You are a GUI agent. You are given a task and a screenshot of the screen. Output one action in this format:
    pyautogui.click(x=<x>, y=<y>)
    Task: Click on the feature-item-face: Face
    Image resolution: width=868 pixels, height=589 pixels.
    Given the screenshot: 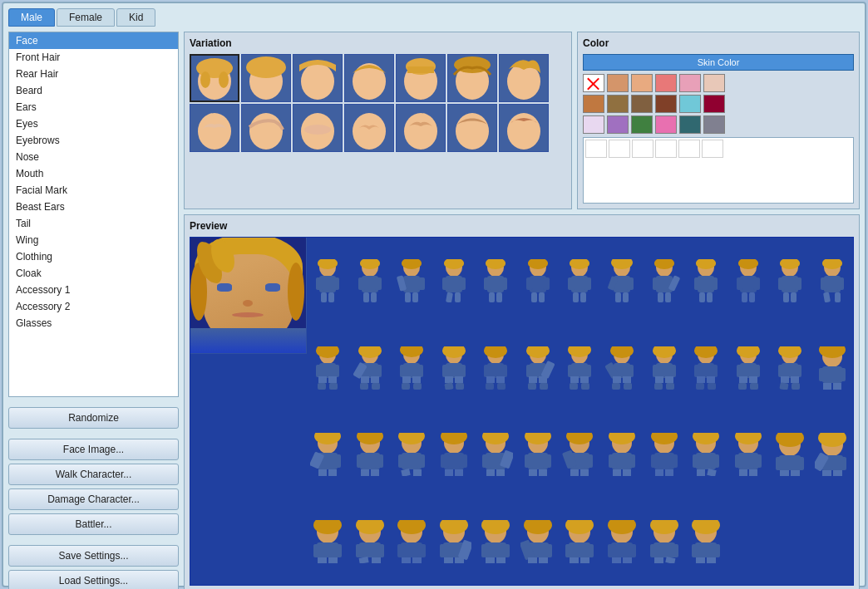 What is the action you would take?
    pyautogui.click(x=93, y=41)
    